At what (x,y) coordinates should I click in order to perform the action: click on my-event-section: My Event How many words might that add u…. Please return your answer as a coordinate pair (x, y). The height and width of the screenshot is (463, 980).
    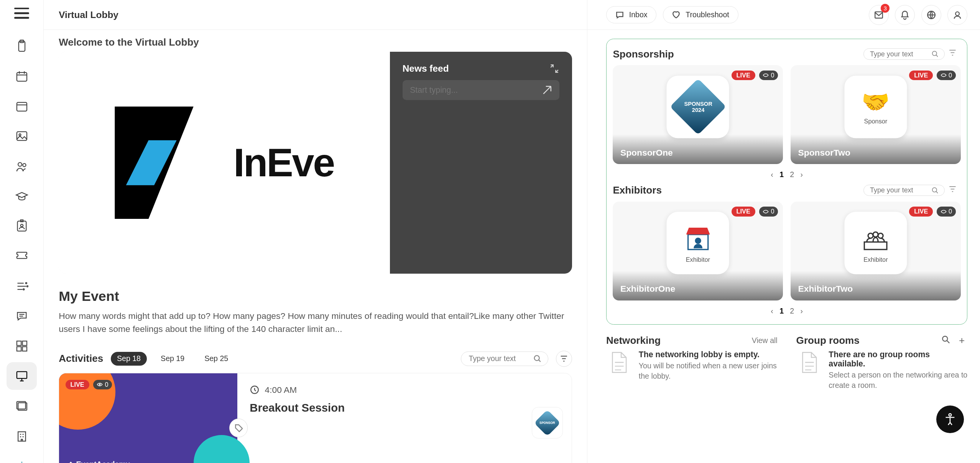
    Looking at the image, I should click on (315, 312).